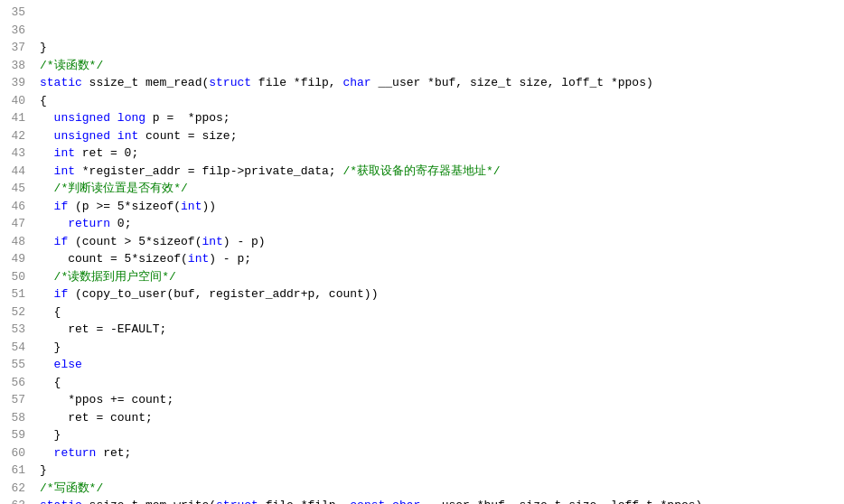  I want to click on code-line: /*读函数*/, so click(438, 66).